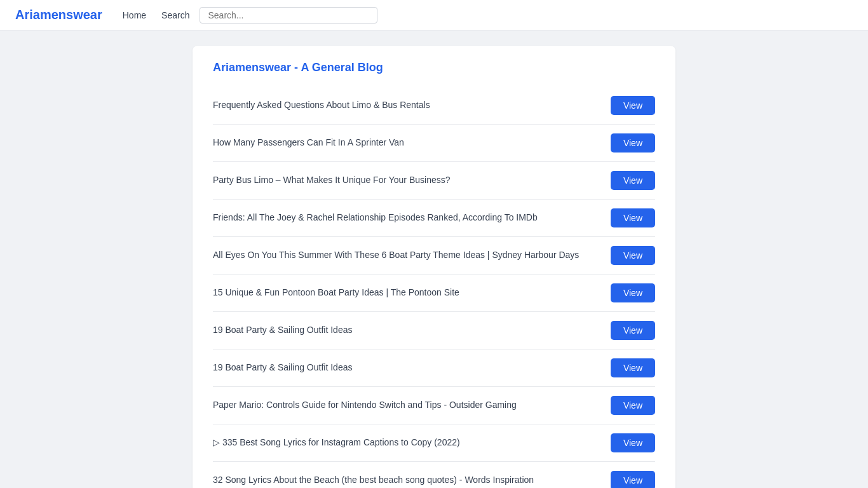 The width and height of the screenshot is (868, 488). I want to click on search-box, so click(288, 15).